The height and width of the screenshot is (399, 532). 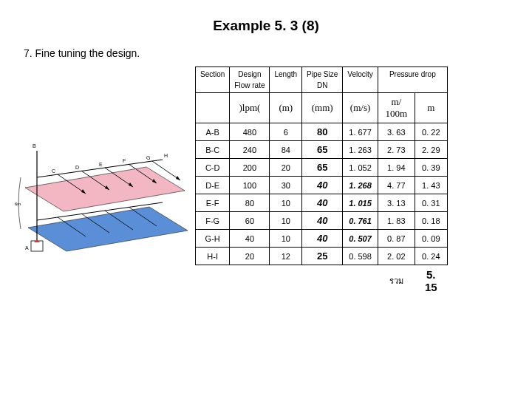 I want to click on cell-p2: 0. 39, so click(x=431, y=168).